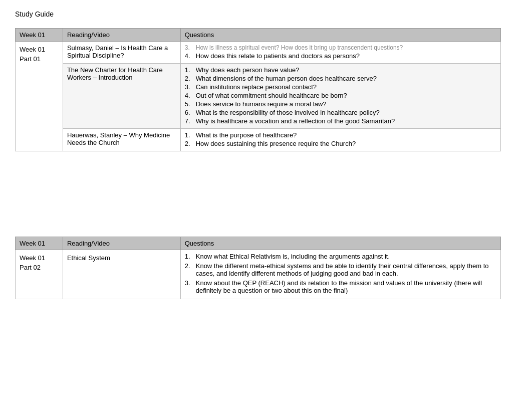  Describe the element at coordinates (287, 78) in the screenshot. I see `q-text: What dimensions of the human person does…` at that location.